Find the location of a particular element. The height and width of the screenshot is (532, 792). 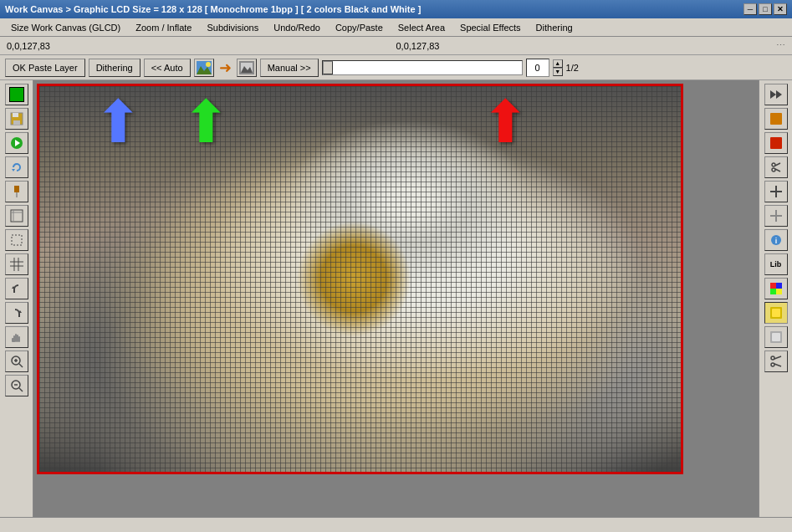

spin-buttons: ▲ ▼ is located at coordinates (558, 68).